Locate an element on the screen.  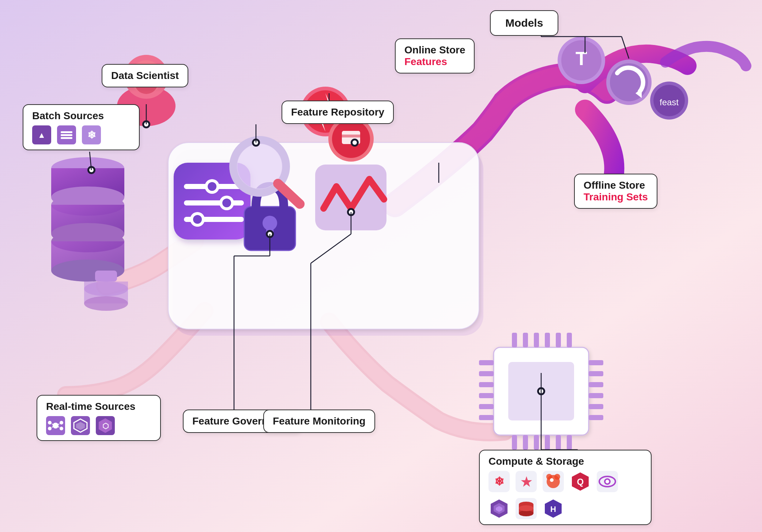
data-scientist-text: Data Scientist is located at coordinates (145, 75).